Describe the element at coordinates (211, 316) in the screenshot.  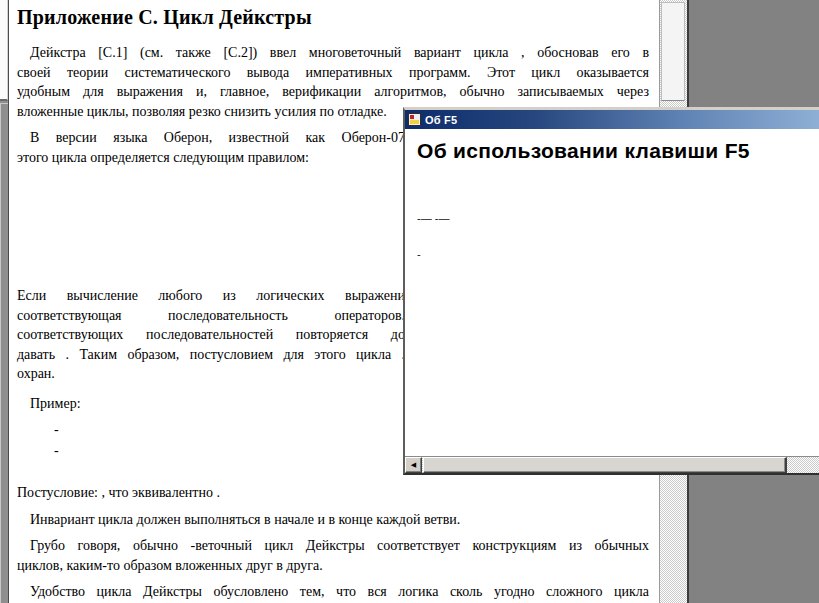
I see `doc-text-line: соответствующая последовательность опера…` at that location.